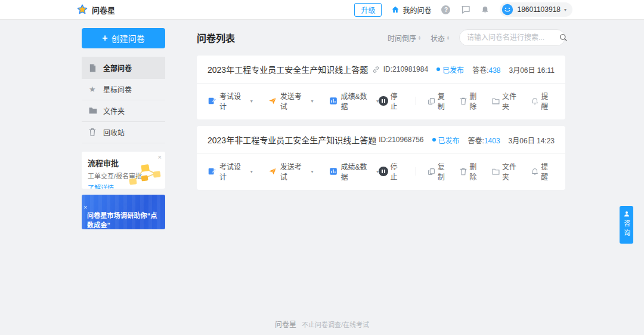 This screenshot has height=335, width=644. I want to click on sidebar-item-label: 全部问卷, so click(117, 68).